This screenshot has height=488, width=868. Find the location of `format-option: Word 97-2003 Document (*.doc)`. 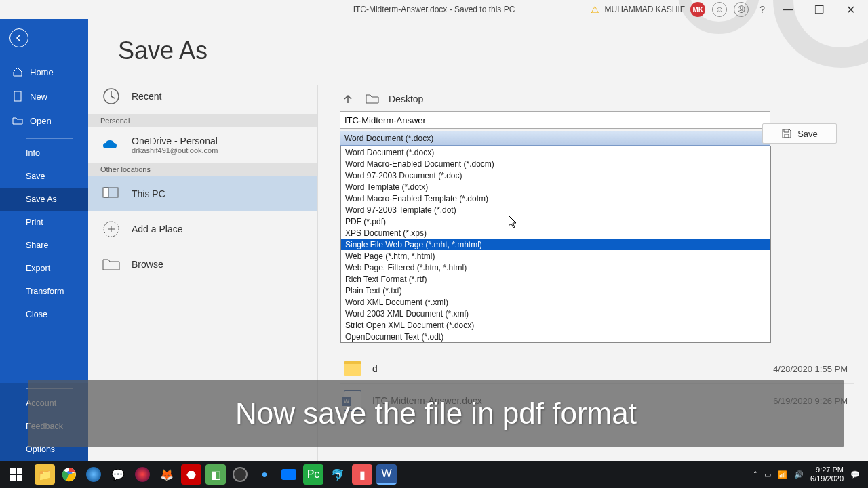

format-option: Word 97-2003 Document (*.doc) is located at coordinates (556, 175).